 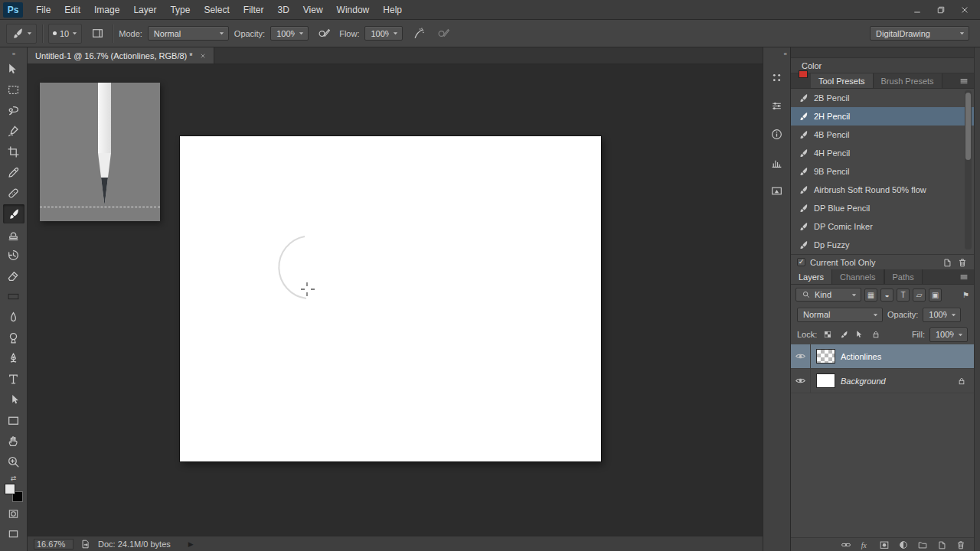 I want to click on preset-row: 2B Pencil, so click(x=882, y=98).